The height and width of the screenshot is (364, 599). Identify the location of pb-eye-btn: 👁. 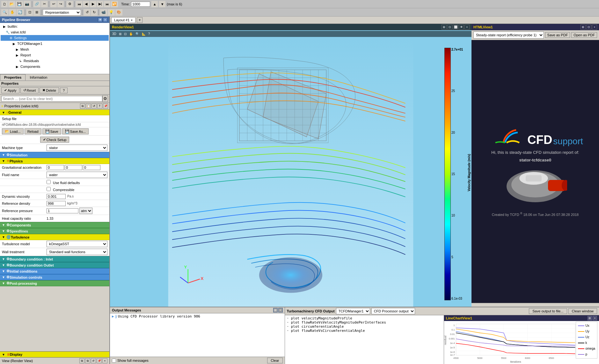
(100, 20).